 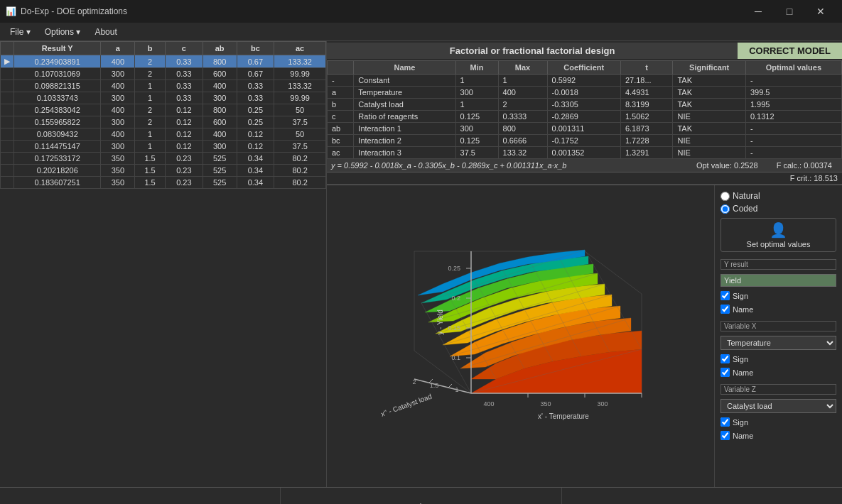 I want to click on model-cell-max: 1, so click(x=523, y=81).